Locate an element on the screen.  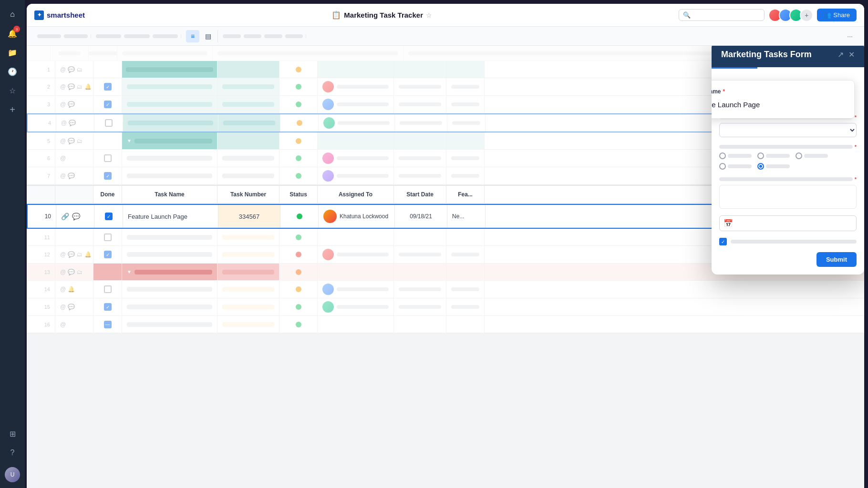
sidebar-item-home: ⌂ is located at coordinates (12, 14).